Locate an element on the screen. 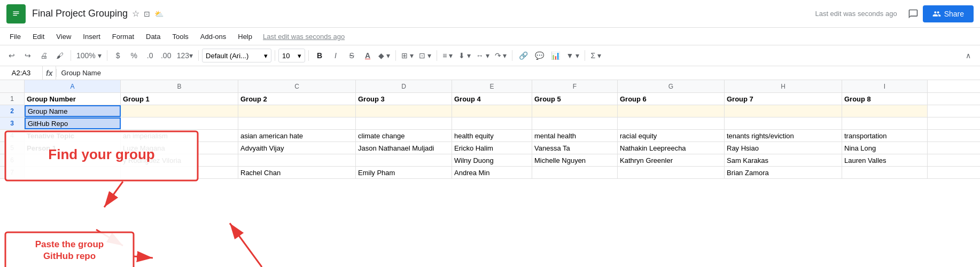 Image resolution: width=980 pixels, height=267 pixels. cell-a2: Group Name is located at coordinates (73, 111).